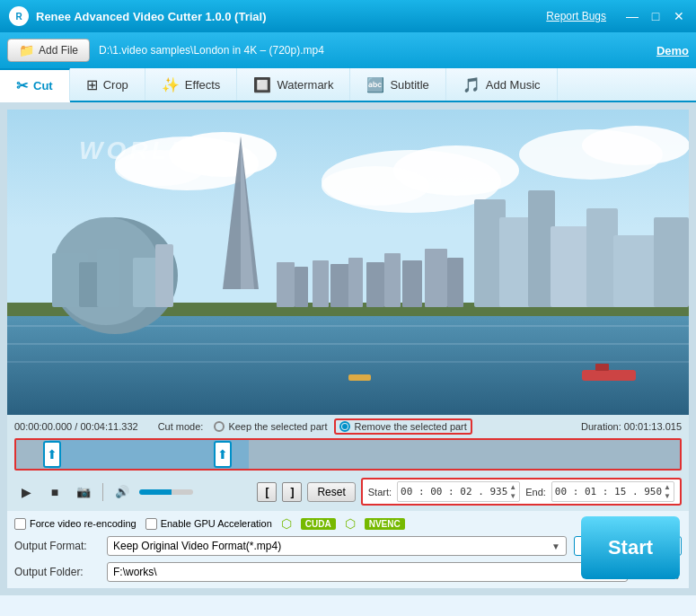 The image size is (696, 616). I want to click on right-handle-icon: ⬆, so click(223, 454).